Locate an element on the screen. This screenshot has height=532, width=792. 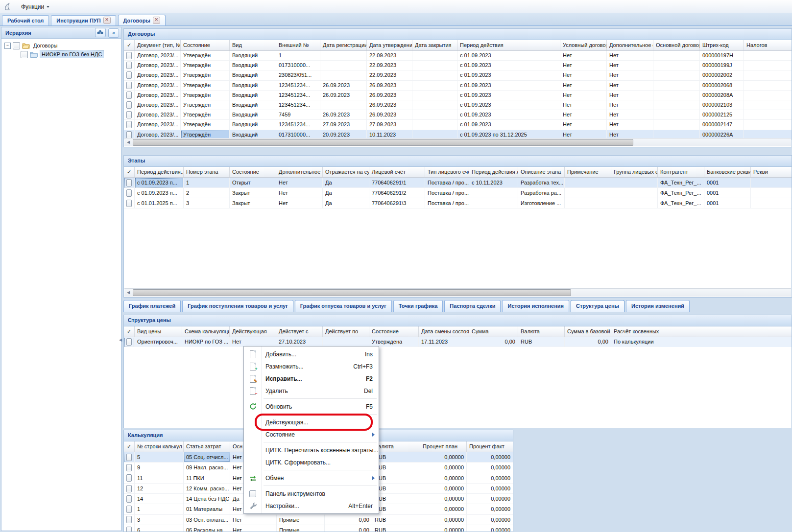
detail-tab: График платежей is located at coordinates (152, 306).